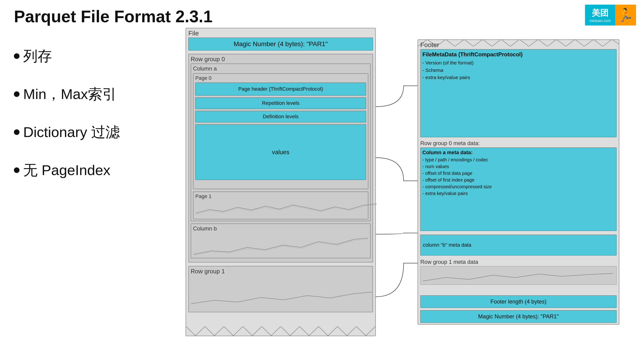 This screenshot has width=643, height=364. Describe the element at coordinates (518, 187) in the screenshot. I see `col-a-meta-item-4: - compressed/uncompressed size` at that location.